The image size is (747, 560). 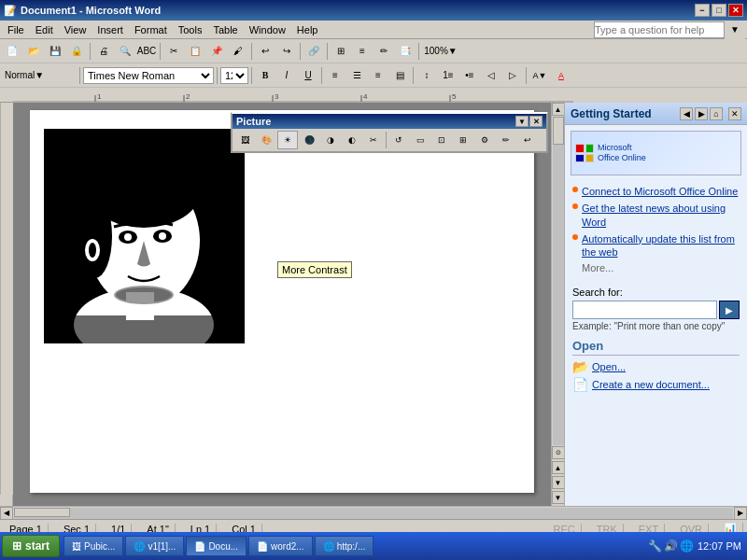 What do you see at coordinates (420, 140) in the screenshot?
I see `line-style-btn: ▭` at bounding box center [420, 140].